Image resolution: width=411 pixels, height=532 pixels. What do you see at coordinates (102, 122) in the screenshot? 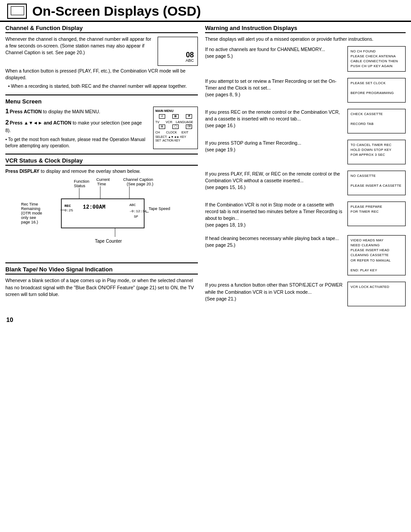
I see `menu-section: Menu Screen 1Press ACTION to display the…` at bounding box center [102, 122].